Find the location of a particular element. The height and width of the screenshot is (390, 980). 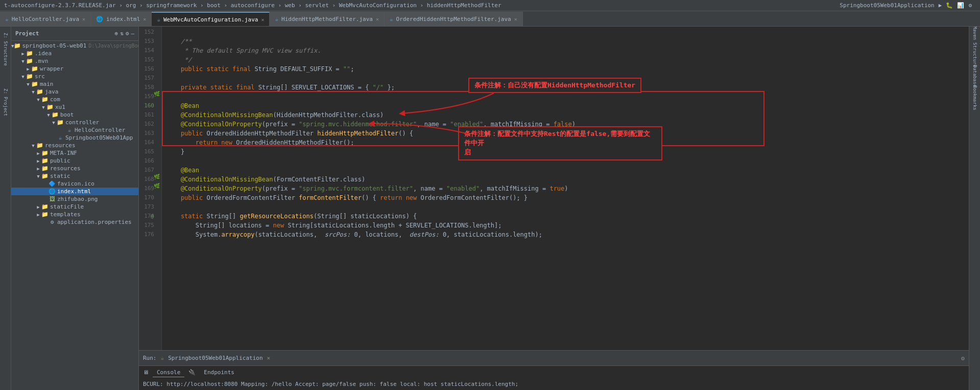

tree-public: ▶ 📁 public is located at coordinates (75, 160).